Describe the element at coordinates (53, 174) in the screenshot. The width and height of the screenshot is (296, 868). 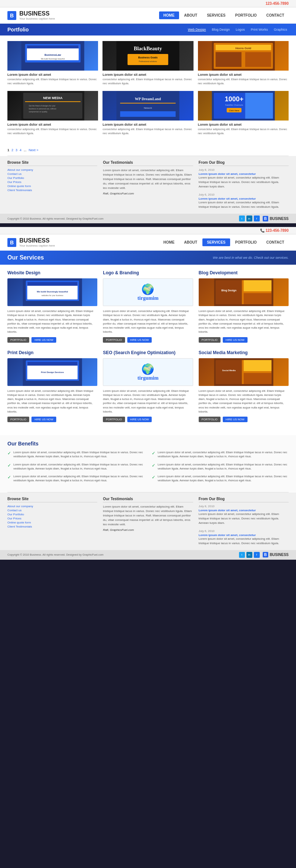
I see `link-contact: Contact us` at that location.